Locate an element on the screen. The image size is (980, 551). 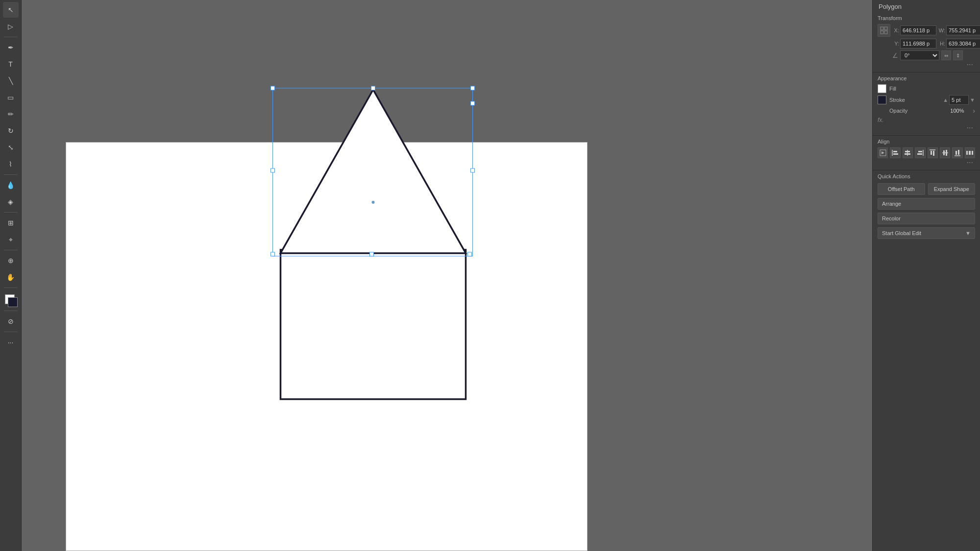
tool-slice: ⌖ is located at coordinates (11, 240).